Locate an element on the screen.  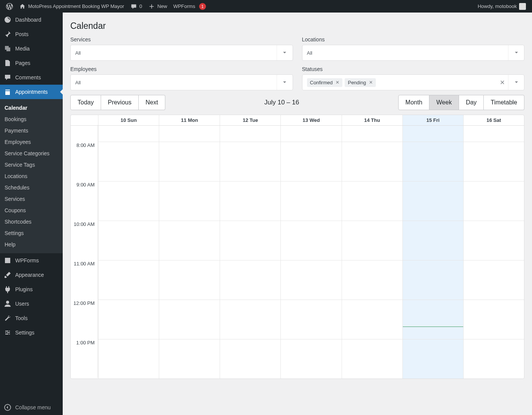
statuses-select: Confirmed✕ Pending✕ is located at coordinates (413, 82).